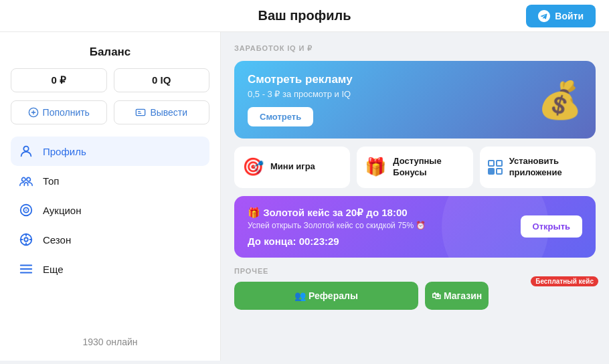  Describe the element at coordinates (26, 240) in the screenshot. I see `season-icon` at that location.